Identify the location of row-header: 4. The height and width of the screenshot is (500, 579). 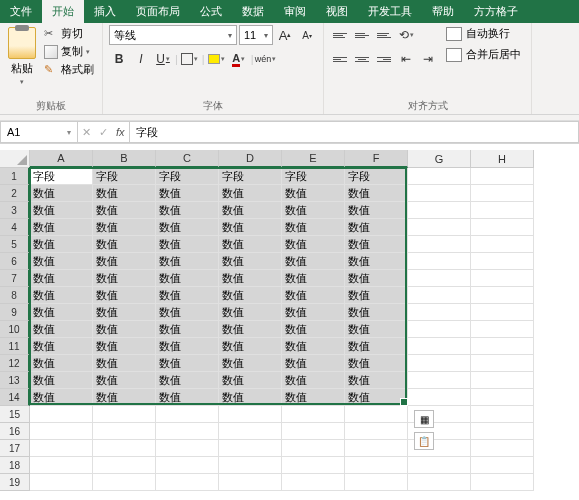
(15, 228).